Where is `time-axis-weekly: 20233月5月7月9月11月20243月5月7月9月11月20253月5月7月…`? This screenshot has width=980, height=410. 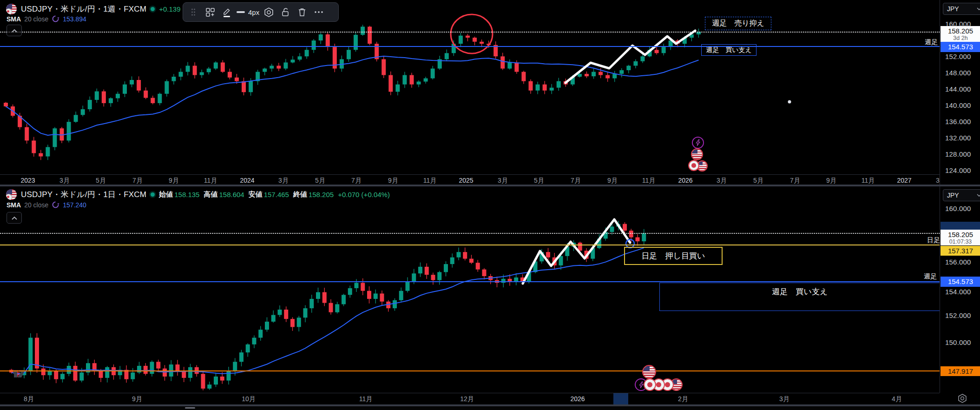
time-axis-weekly: 20233月5月7月9月11月20243月5月7月9月11月20253月5月7月… is located at coordinates (470, 179).